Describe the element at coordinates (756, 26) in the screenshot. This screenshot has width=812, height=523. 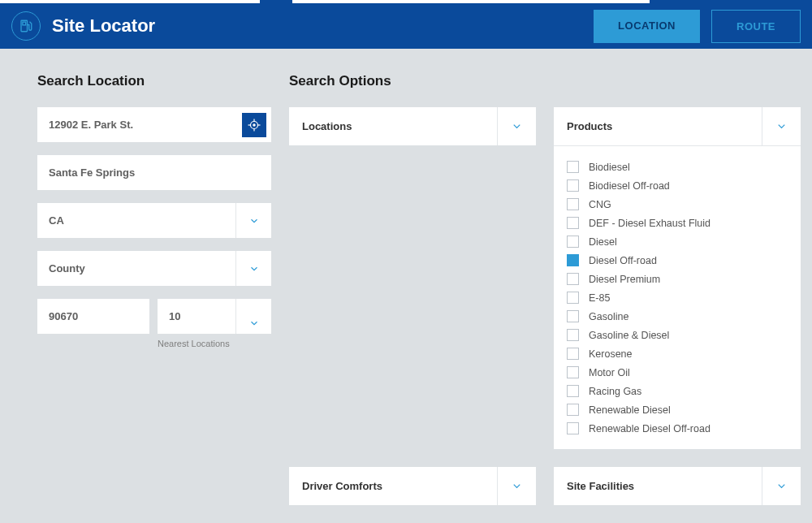
I see `tab-route: ROUTE` at that location.